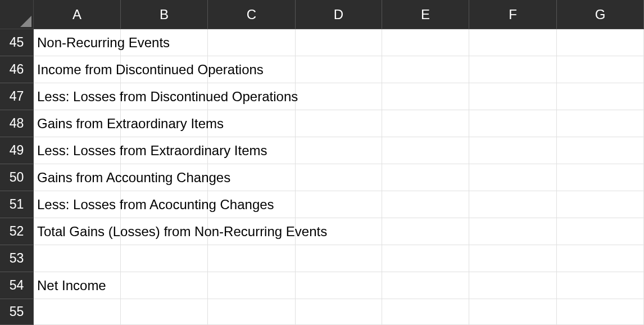 This screenshot has width=644, height=325. Describe the element at coordinates (600, 43) in the screenshot. I see `cell-G45` at that location.